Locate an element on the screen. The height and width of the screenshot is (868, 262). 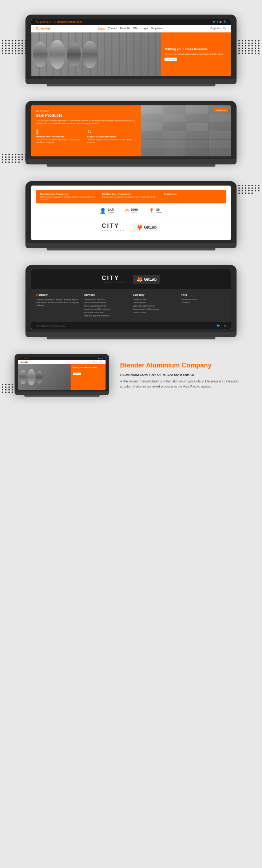
mini-home: Home is located at coordinates (90, 362).